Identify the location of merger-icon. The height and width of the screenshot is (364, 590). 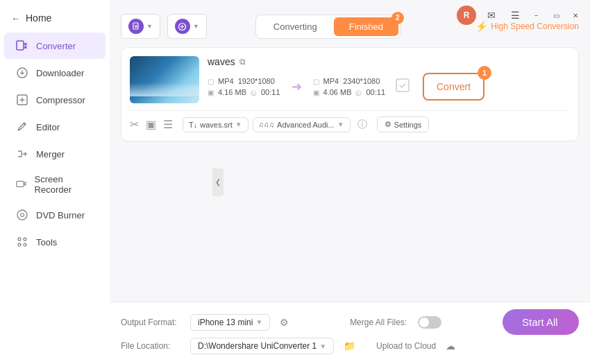
(22, 154).